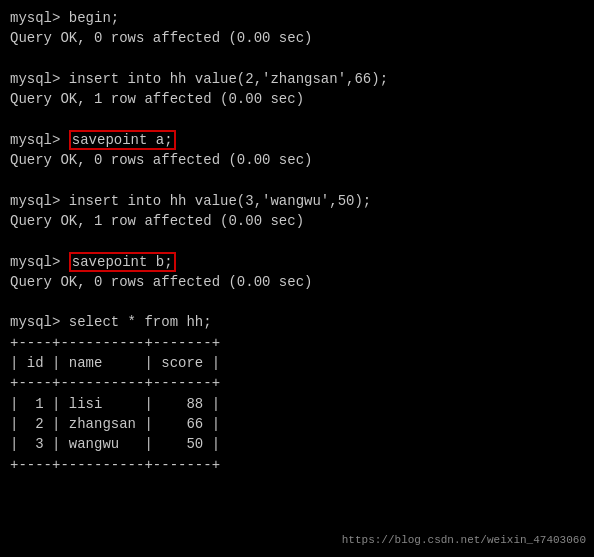 This screenshot has height=557, width=594. I want to click on savepoint-highlight: savepoint b;, so click(122, 262).